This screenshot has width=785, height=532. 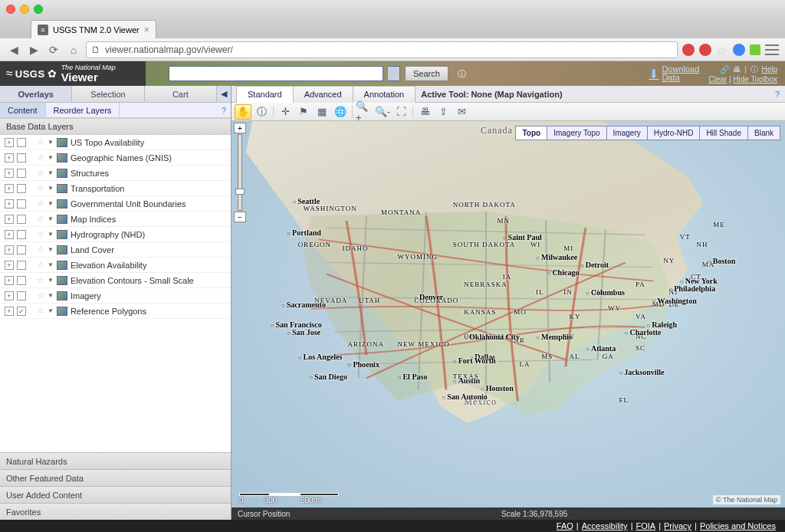 I want to click on forward-icon: ▶, so click(x=34, y=50).